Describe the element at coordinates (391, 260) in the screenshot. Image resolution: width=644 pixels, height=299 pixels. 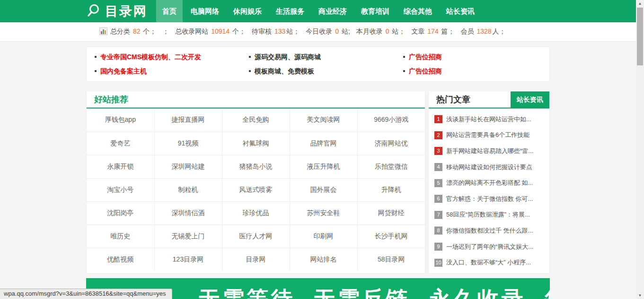
I see `site-link: 58目录网` at that location.